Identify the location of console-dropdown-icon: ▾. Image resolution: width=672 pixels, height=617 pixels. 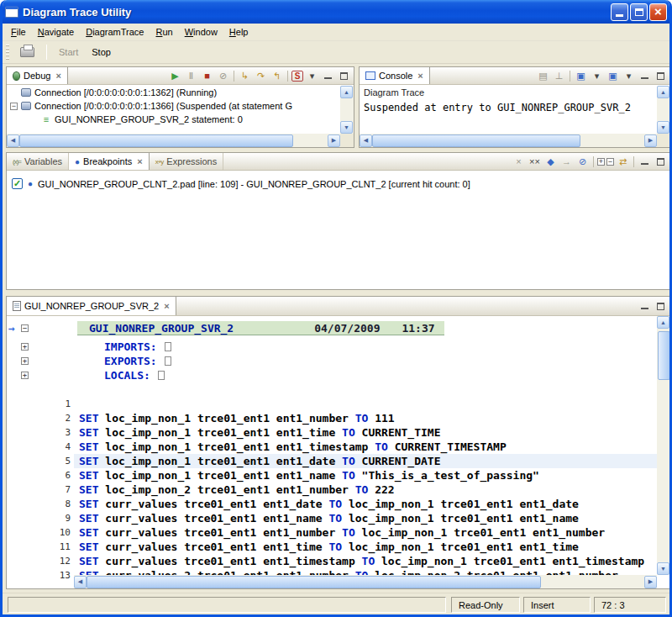
(596, 76).